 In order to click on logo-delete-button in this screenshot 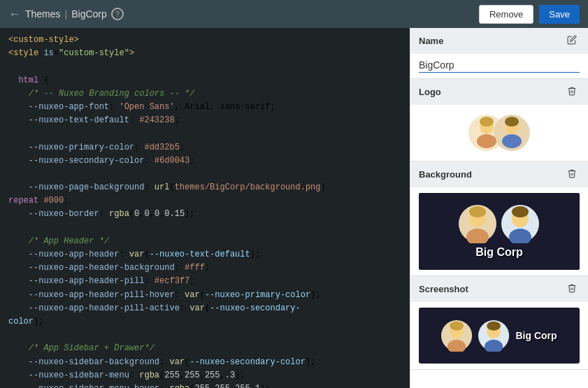, I will do `click(572, 92)`.